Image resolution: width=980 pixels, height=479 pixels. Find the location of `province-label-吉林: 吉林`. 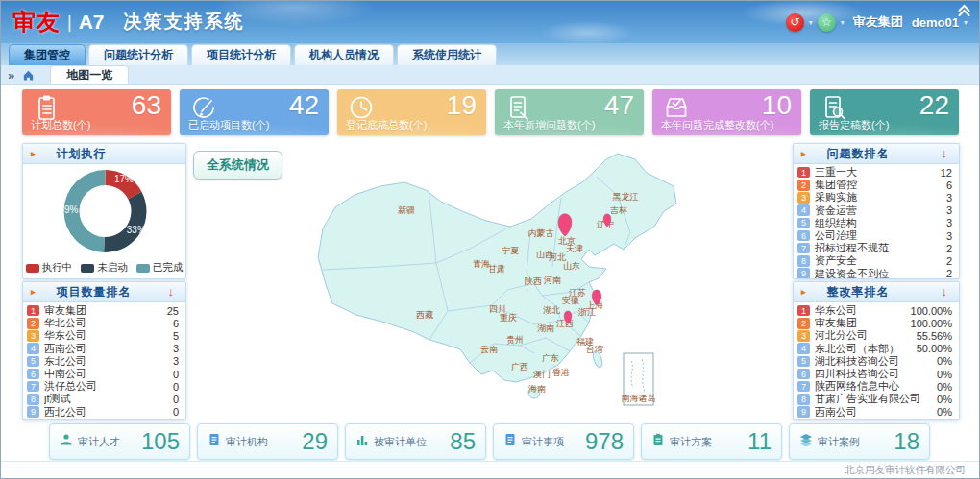

province-label-吉林: 吉林 is located at coordinates (619, 210).